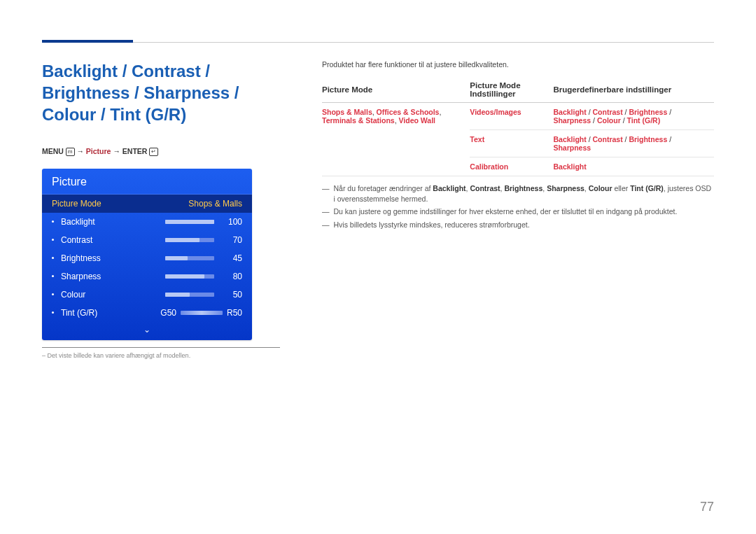 Image resolution: width=756 pixels, height=534 pixels. What do you see at coordinates (147, 258) in the screenshot?
I see `osd-row: Brightness45` at bounding box center [147, 258].